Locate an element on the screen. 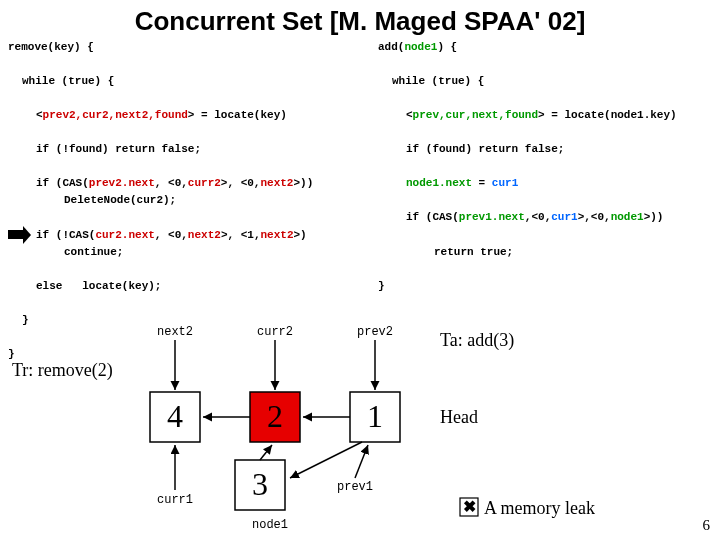  rm-l5c: , <0, is located at coordinates (172, 183).